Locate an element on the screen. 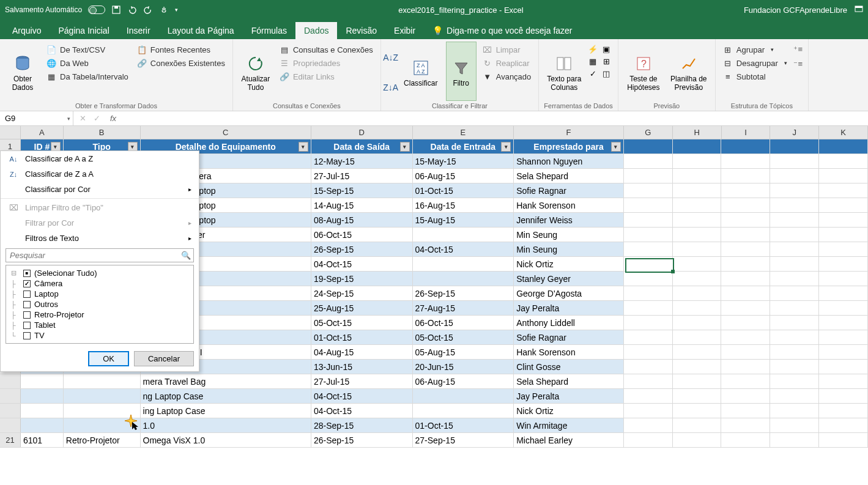 The image size is (868, 485). consultas-conexoes-button: ▤Consultas e Conexões is located at coordinates (327, 50).